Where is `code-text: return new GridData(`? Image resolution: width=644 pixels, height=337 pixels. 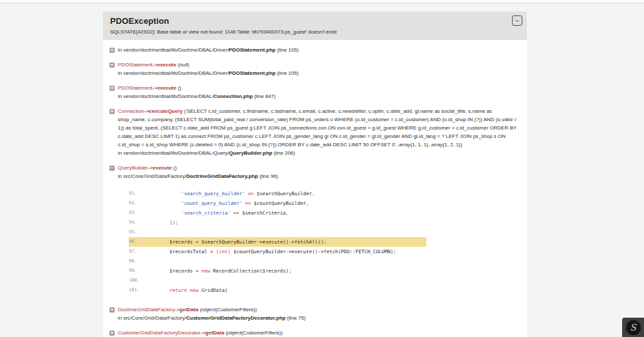
code-text: return new GridData( is located at coordinates (187, 290).